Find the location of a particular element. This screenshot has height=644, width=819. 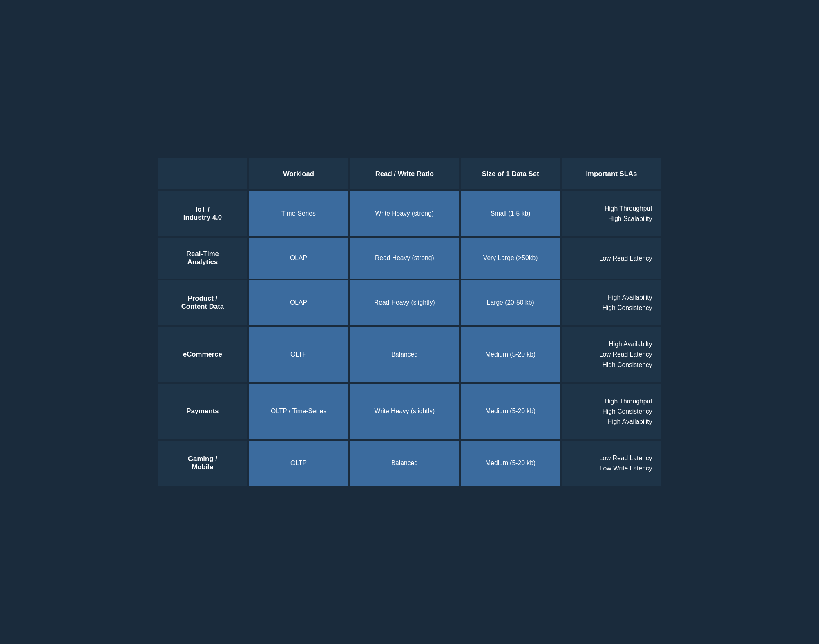

row-label-ecommerce: eCommerce is located at coordinates (203, 354).